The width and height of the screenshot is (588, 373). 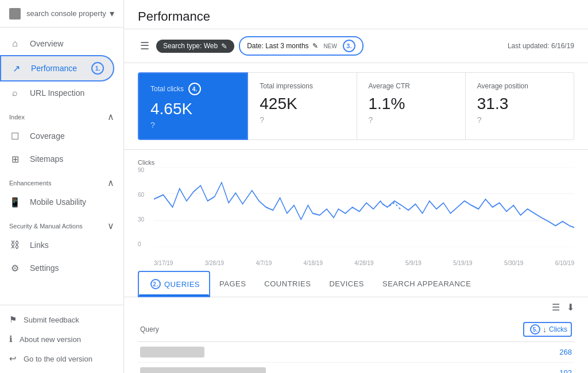 I want to click on x-label: 6/10/19, so click(x=565, y=263).